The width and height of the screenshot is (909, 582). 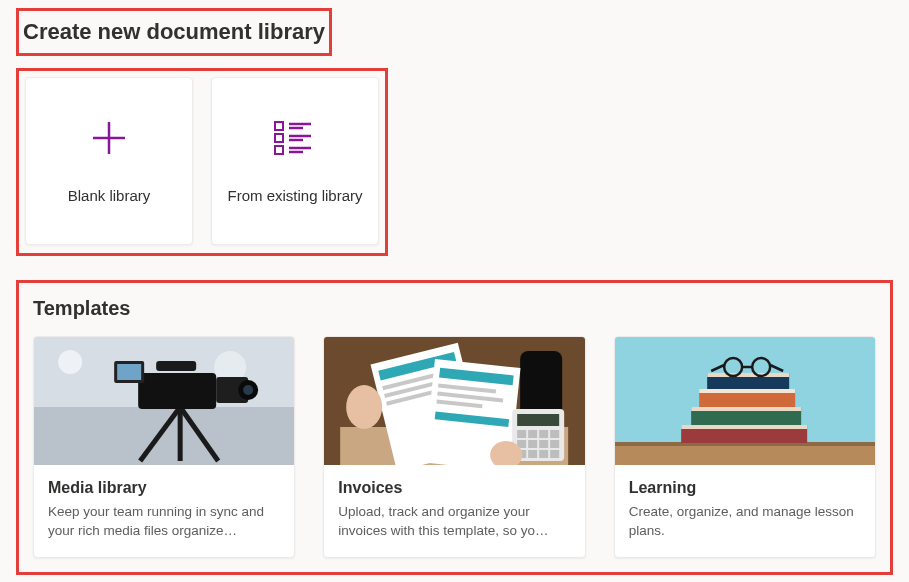 What do you see at coordinates (745, 447) in the screenshot?
I see `template-card-learning: Learning Create, organize, and manage le…` at bounding box center [745, 447].